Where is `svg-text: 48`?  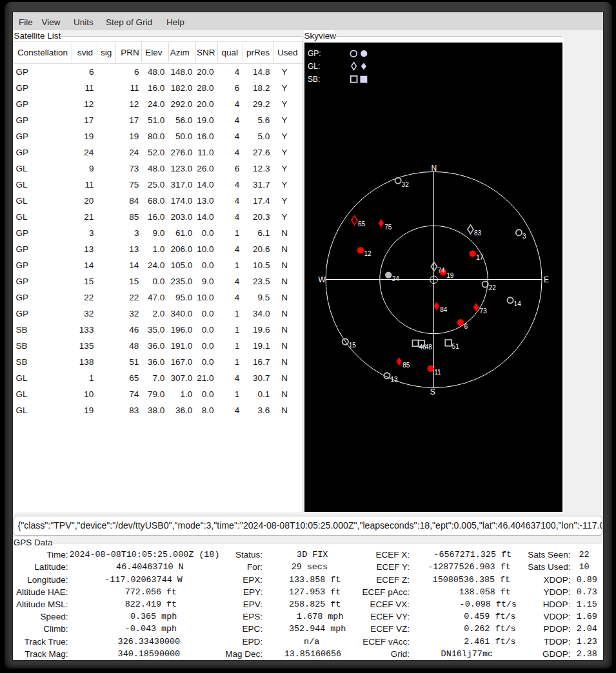
svg-text: 48 is located at coordinates (429, 347).